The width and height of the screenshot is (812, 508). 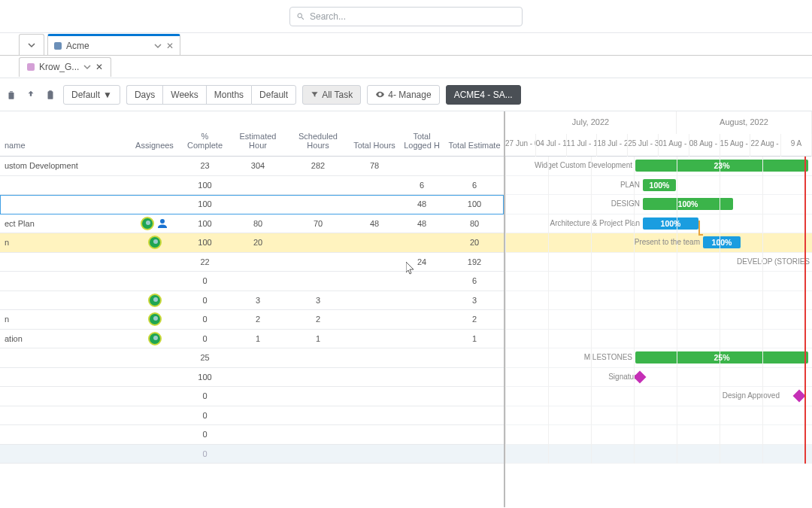 What do you see at coordinates (474, 204) in the screenshot?
I see `cell-totest: 100` at bounding box center [474, 204].